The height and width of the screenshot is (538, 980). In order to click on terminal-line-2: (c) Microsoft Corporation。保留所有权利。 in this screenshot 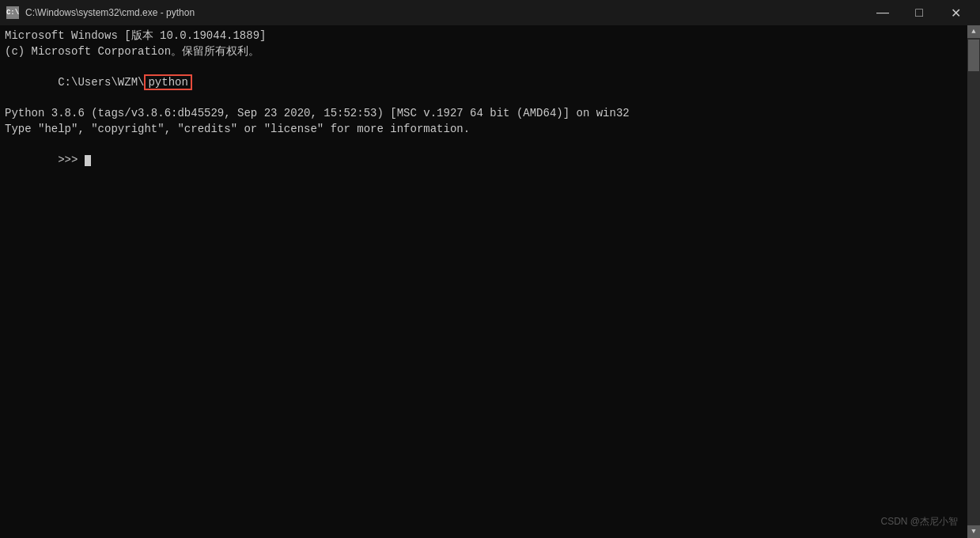, I will do `click(484, 52)`.